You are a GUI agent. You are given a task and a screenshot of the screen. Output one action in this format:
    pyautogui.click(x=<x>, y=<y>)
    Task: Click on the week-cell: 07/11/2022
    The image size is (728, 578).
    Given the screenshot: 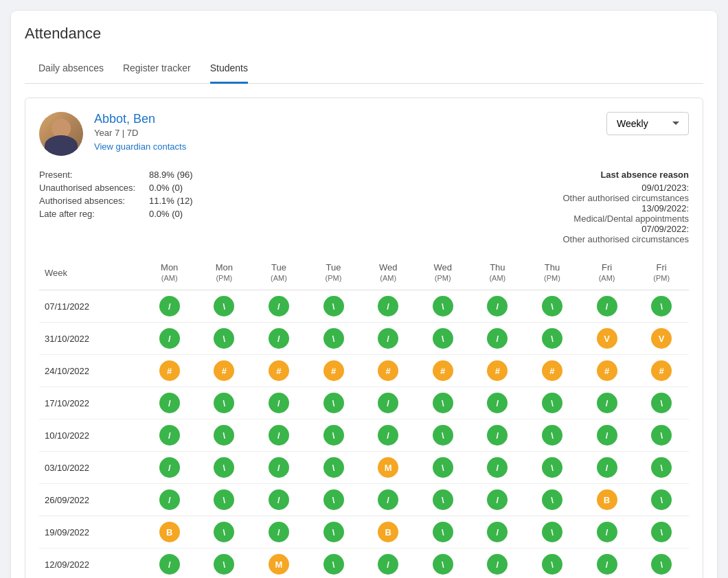 What is the action you would take?
    pyautogui.click(x=91, y=306)
    